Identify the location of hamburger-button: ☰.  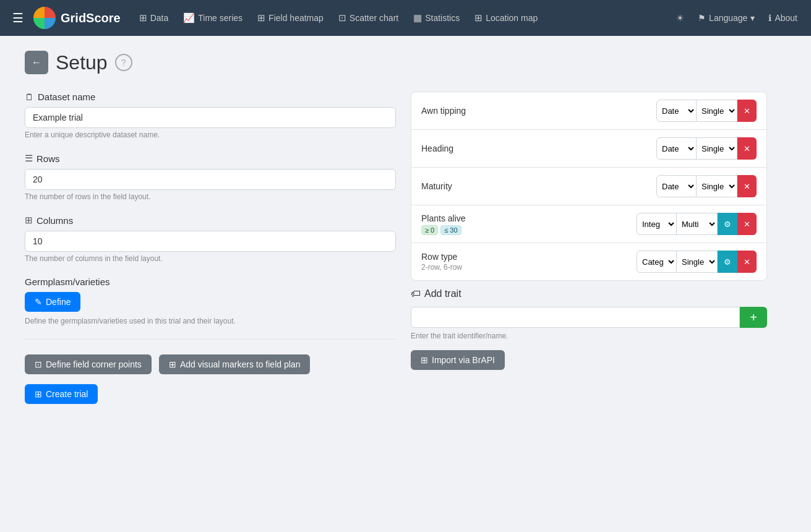
(18, 18).